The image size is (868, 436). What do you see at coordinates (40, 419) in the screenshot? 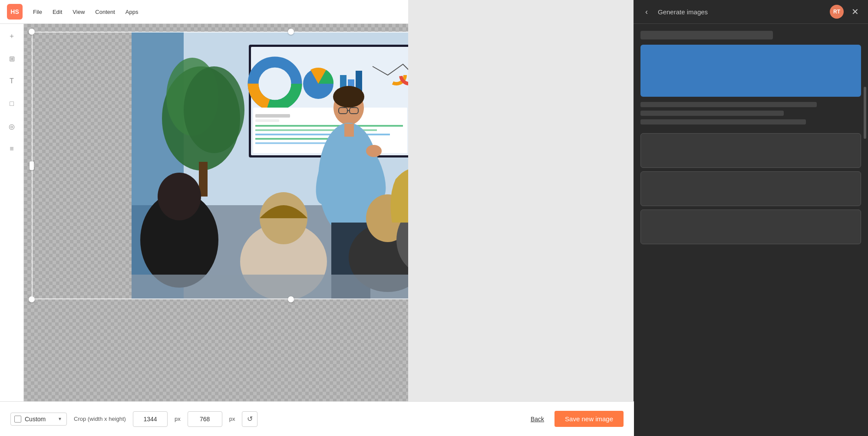
I see `preset-label: Custom` at bounding box center [40, 419].